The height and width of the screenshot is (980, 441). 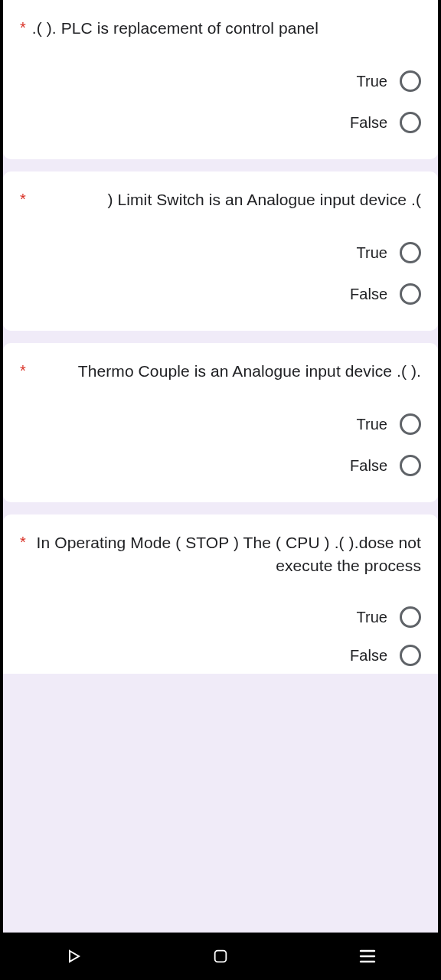 I want to click on question-row: * .( ). PLC is replacement of control pa…, so click(x=220, y=28).